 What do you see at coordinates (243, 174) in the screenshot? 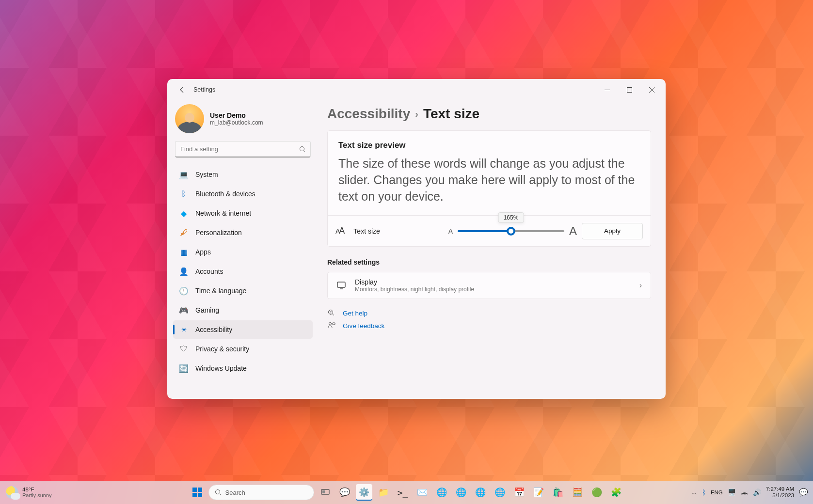
I see `sidebar-item-system: 💻System` at bounding box center [243, 174].